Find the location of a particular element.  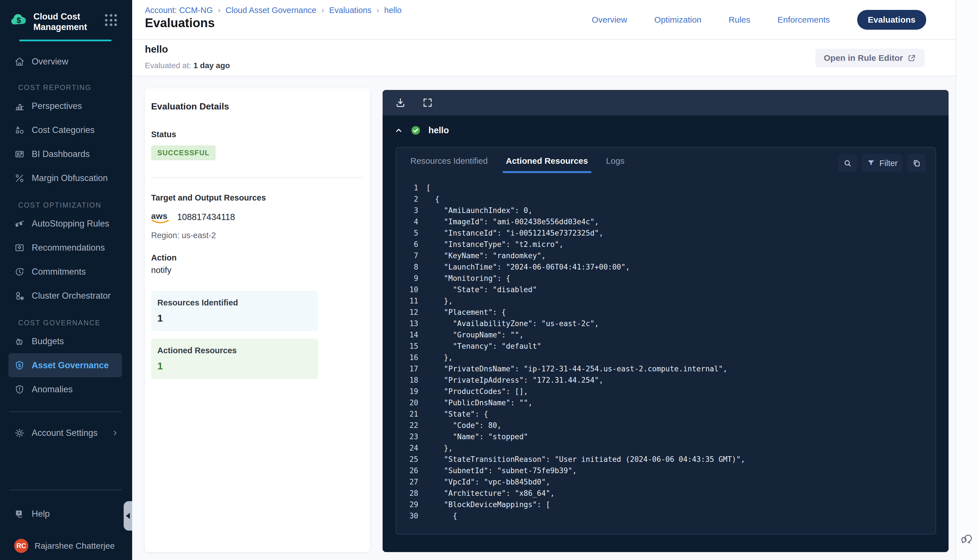

breadcrumb-link-0: Account: CCM-NG is located at coordinates (179, 10).